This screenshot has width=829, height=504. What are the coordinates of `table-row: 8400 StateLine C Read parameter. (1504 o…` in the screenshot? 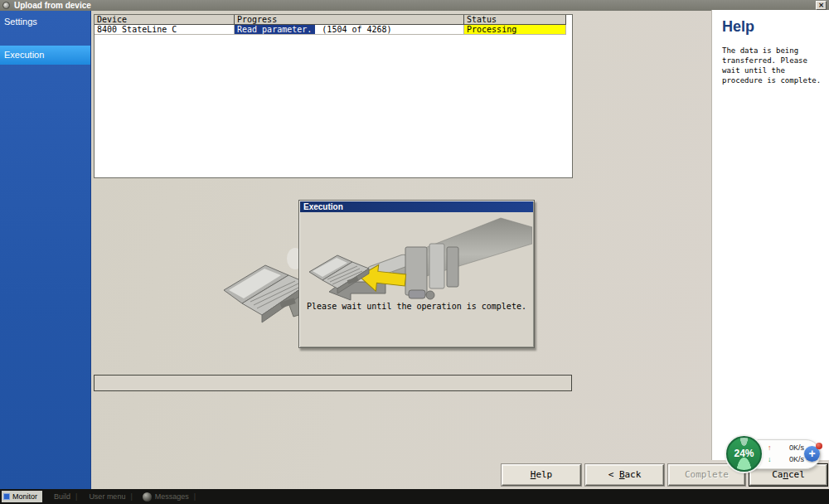 It's located at (333, 30).